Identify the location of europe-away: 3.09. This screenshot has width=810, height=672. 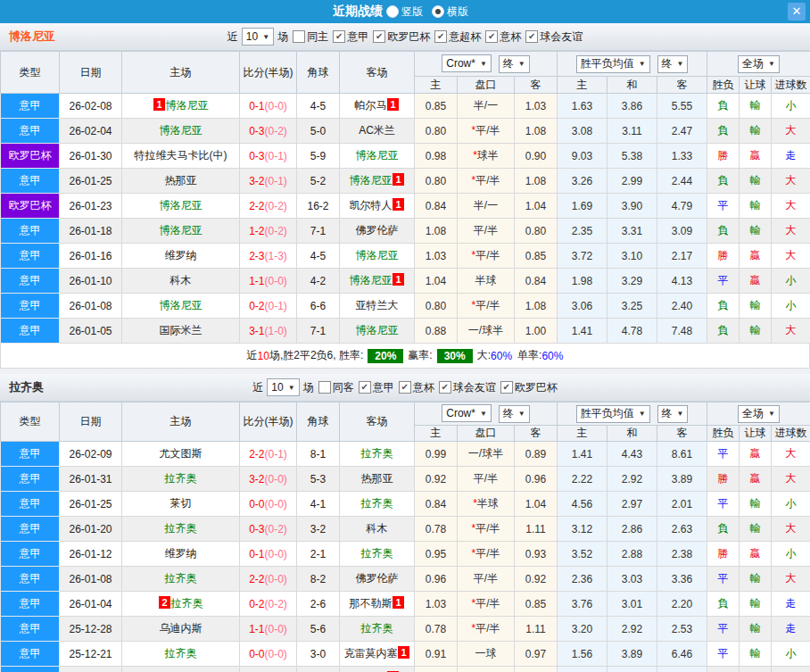
(682, 231).